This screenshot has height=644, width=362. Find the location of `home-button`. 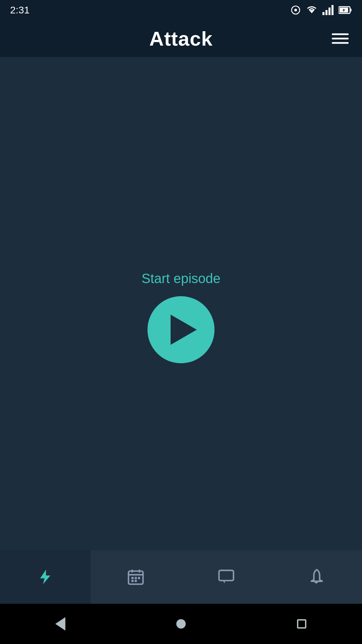

home-button is located at coordinates (181, 624).